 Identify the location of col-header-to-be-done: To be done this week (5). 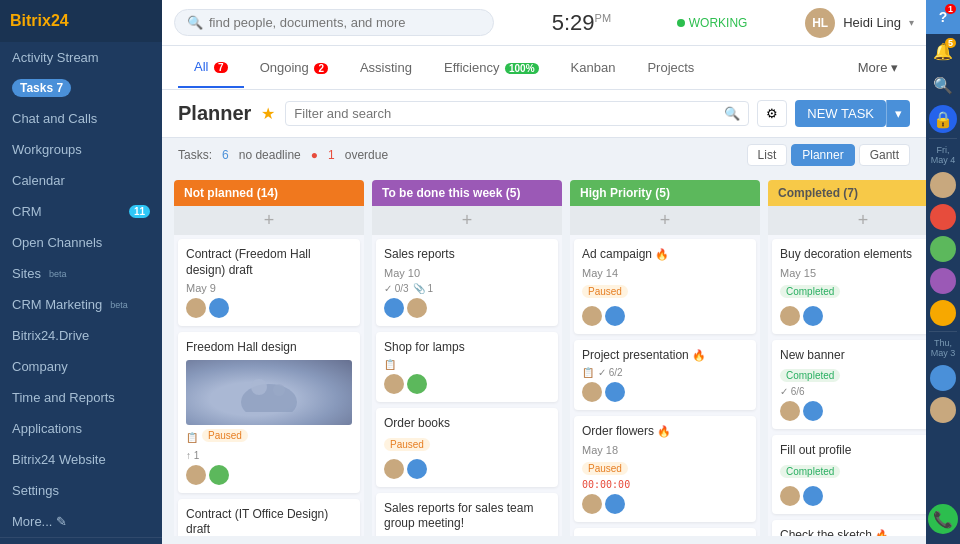
(467, 193).